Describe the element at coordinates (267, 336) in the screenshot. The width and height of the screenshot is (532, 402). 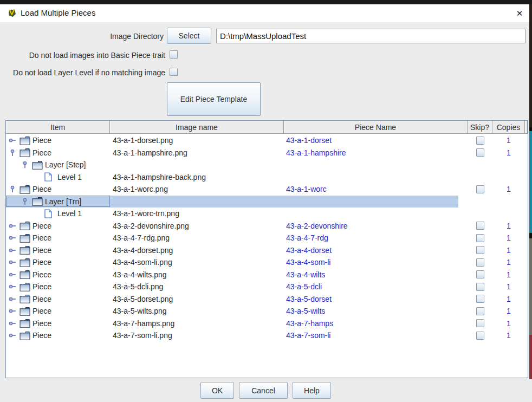
I see `table-row: Piece43-a-7-som-li.png43-a-7-som-li1` at that location.